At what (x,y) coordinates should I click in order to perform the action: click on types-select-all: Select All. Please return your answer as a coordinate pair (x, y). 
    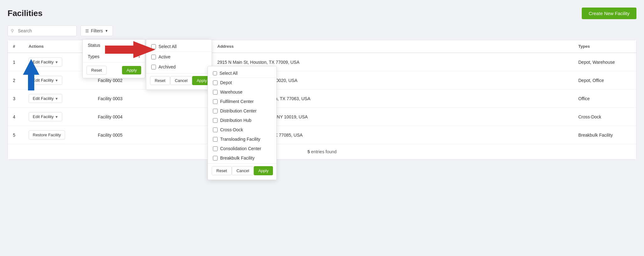
    Looking at the image, I should click on (242, 73).